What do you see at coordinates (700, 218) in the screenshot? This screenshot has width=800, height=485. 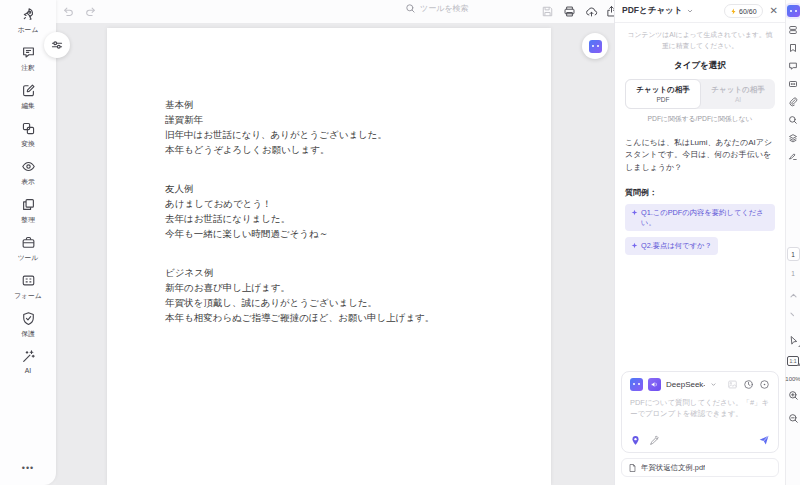 I see `suggested-question-1: Q1.このPDFの内容を要約してください。` at bounding box center [700, 218].